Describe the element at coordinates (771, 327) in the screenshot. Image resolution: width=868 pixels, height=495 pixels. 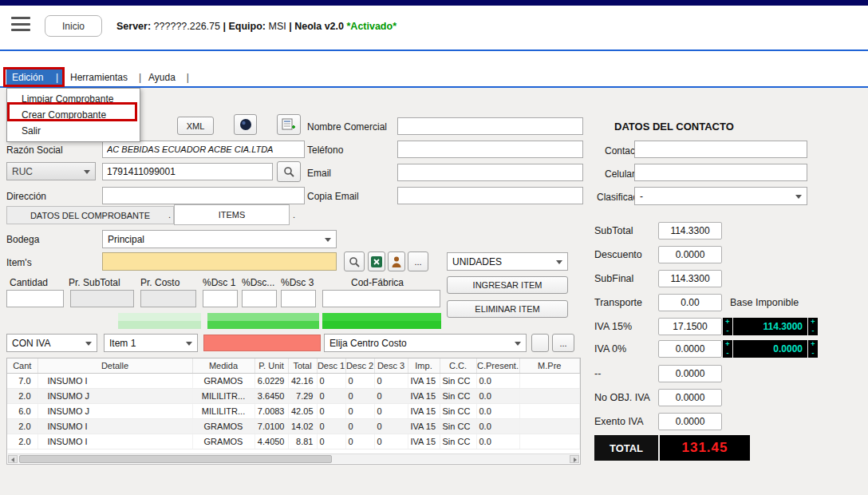
I see `iva15-base-value: 114.3000` at that location.